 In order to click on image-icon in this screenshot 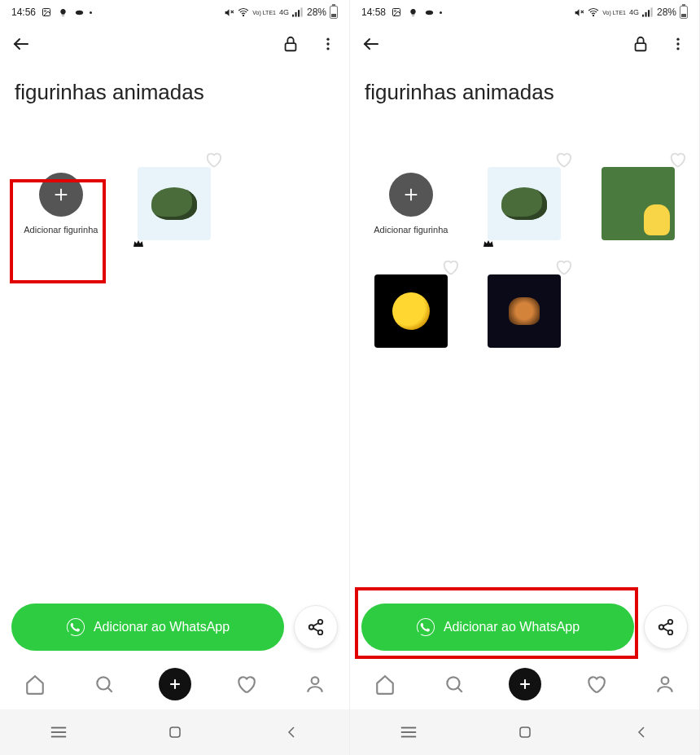, I will do `click(396, 12)`.